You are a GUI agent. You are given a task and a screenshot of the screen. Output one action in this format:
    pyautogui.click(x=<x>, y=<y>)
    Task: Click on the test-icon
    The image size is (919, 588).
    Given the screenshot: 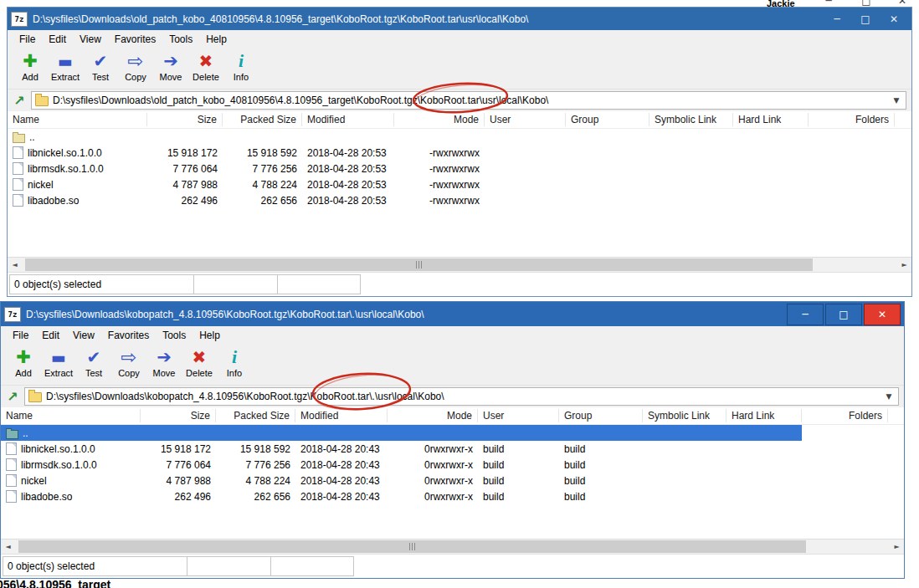 What is the action you would take?
    pyautogui.click(x=100, y=61)
    